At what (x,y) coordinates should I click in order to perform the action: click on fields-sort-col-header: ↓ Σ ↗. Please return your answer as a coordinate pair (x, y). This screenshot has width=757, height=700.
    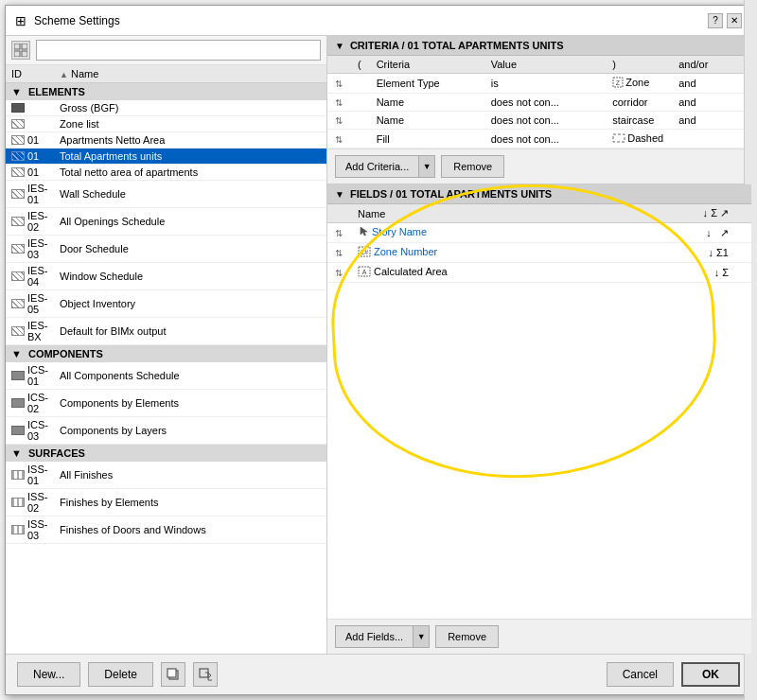
    Looking at the image, I should click on (708, 214).